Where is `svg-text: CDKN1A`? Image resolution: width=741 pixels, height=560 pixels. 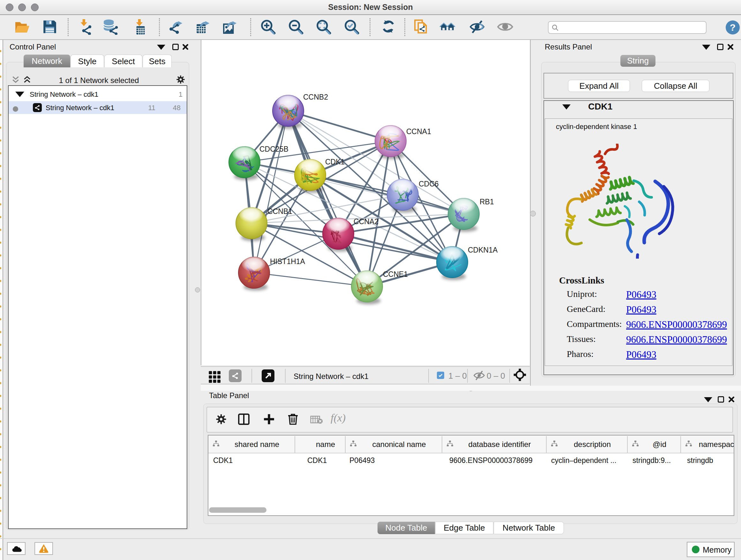 svg-text: CDKN1A is located at coordinates (483, 250).